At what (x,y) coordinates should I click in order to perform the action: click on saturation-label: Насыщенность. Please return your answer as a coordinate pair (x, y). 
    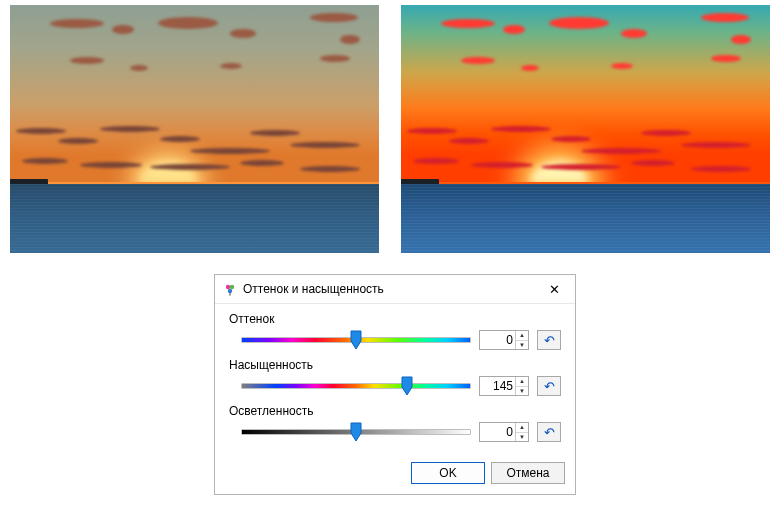
    Looking at the image, I should click on (395, 365).